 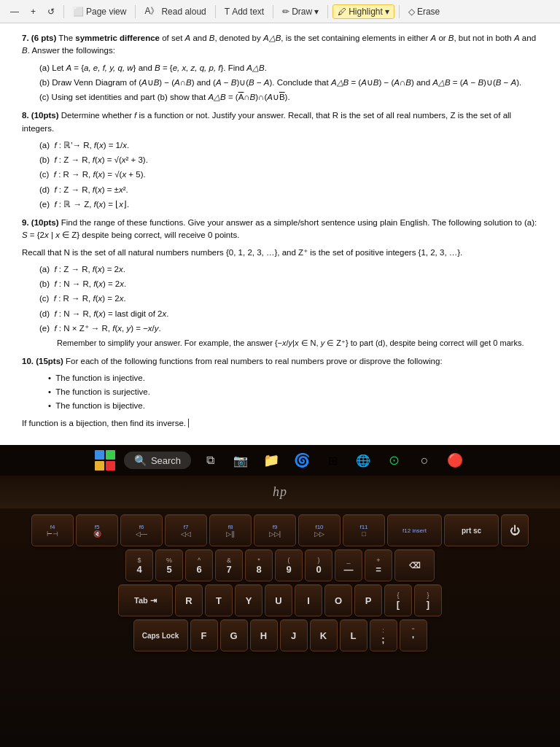 I want to click on q7-number: 7., so click(x=26, y=38).